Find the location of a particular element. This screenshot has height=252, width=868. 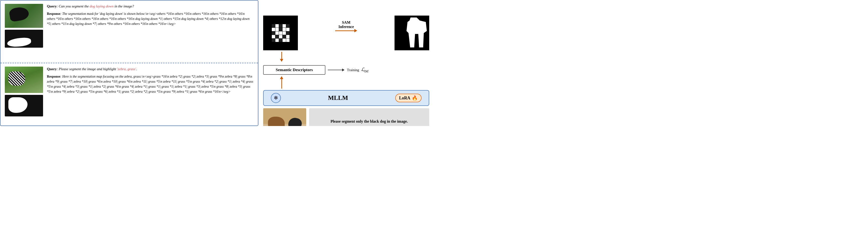

sam-arrow is located at coordinates (346, 31).